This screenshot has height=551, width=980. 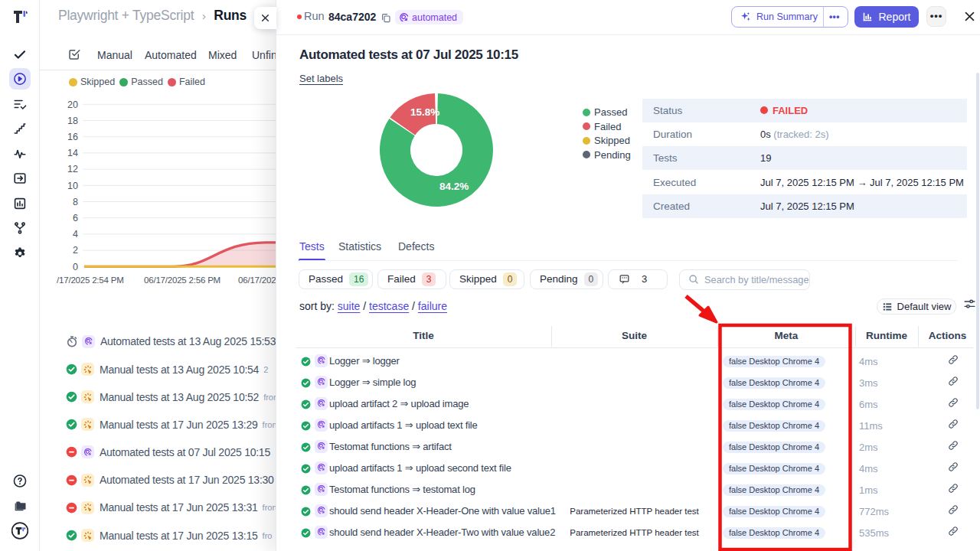 I want to click on svg-text: 20, so click(x=73, y=105).